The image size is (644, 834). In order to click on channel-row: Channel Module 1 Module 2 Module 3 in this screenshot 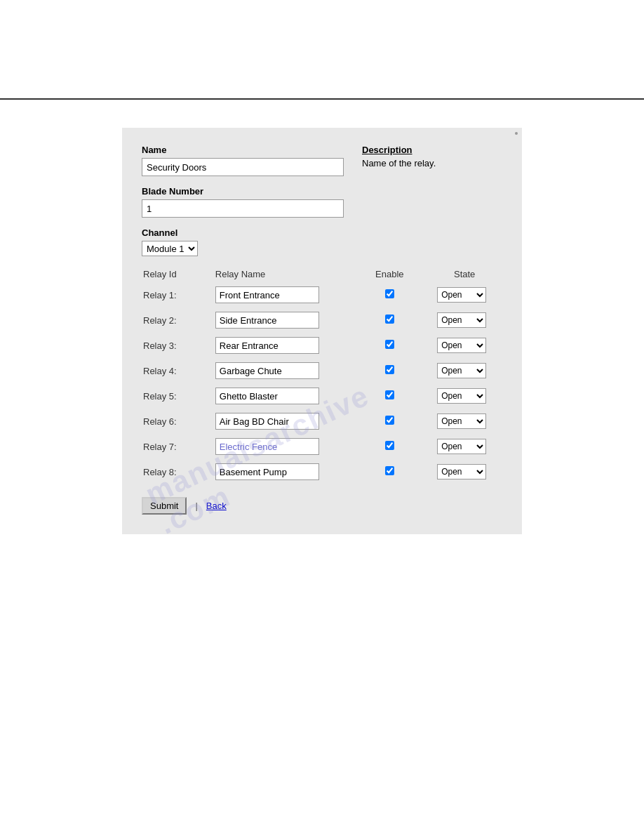, I will do `click(322, 241)`.